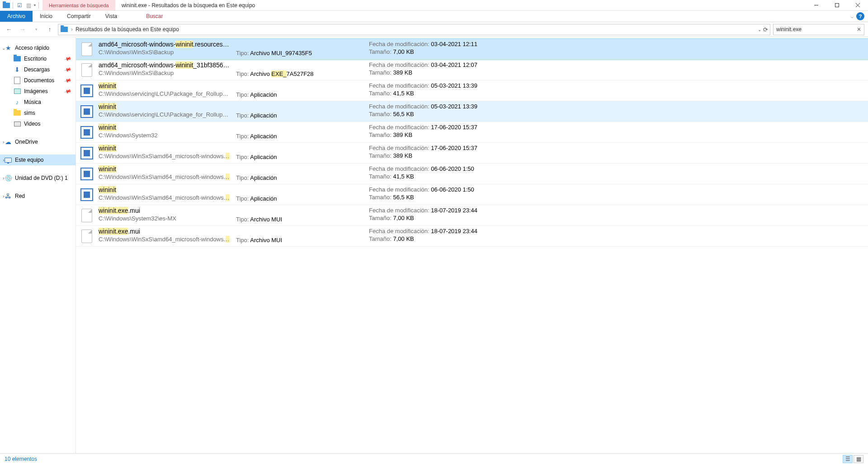 This screenshot has height=464, width=868. Describe the element at coordinates (616, 65) in the screenshot. I see `file-date: Fecha de modificación: 03-04-2021 12:07` at that location.